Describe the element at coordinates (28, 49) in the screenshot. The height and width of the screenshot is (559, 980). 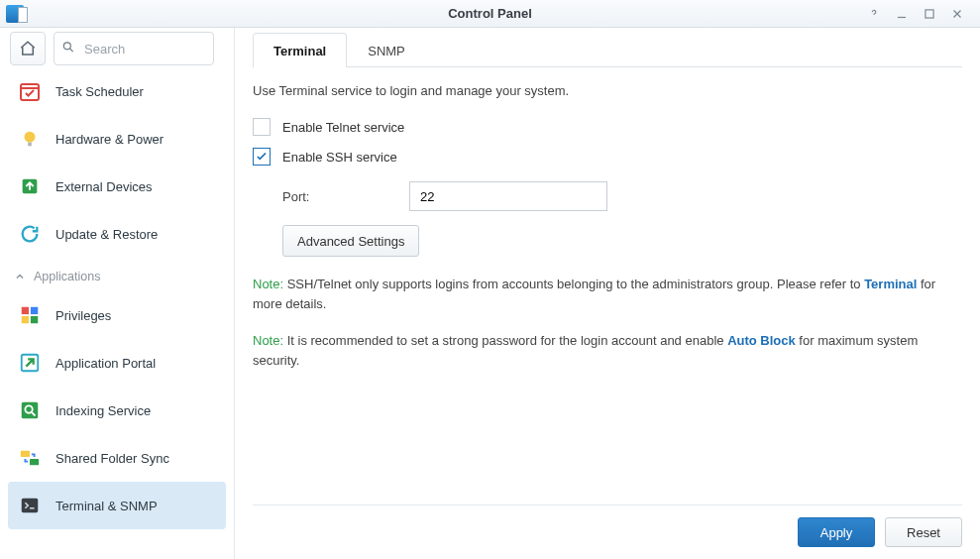
I see `home-button` at that location.